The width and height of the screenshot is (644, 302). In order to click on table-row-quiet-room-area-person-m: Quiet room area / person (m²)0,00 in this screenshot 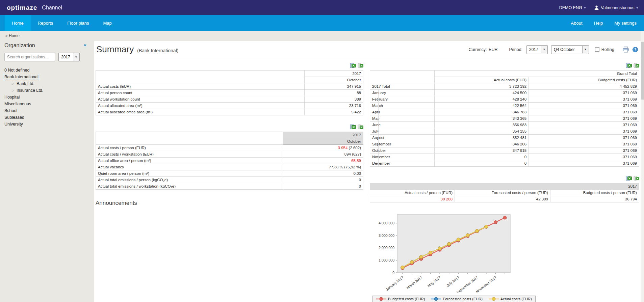, I will do `click(230, 173)`.